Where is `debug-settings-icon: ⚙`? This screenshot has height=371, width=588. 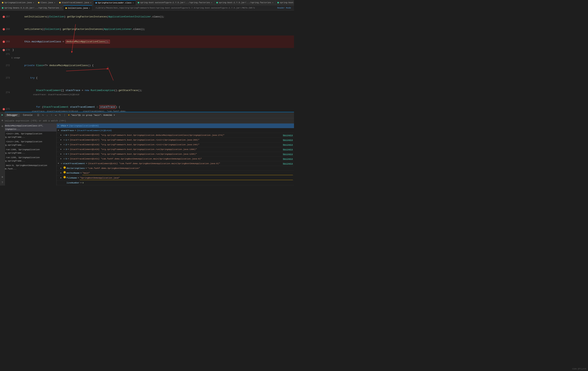
debug-settings-icon: ⚙ is located at coordinates (2, 177).